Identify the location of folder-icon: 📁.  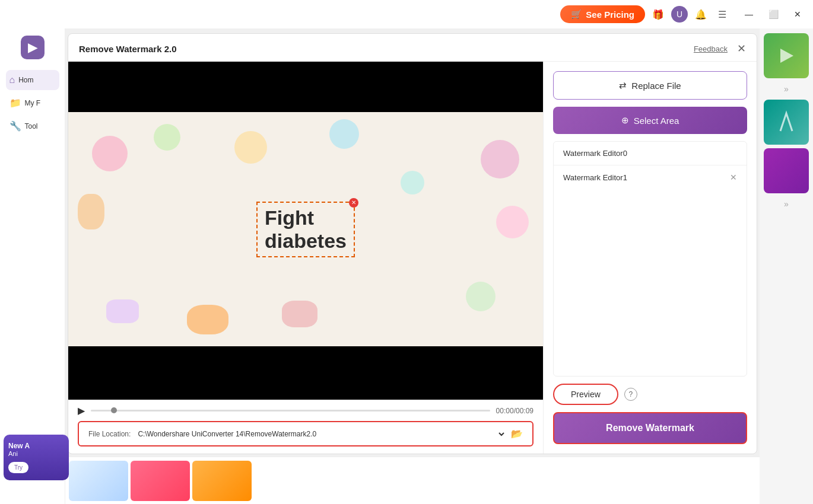
(15, 103).